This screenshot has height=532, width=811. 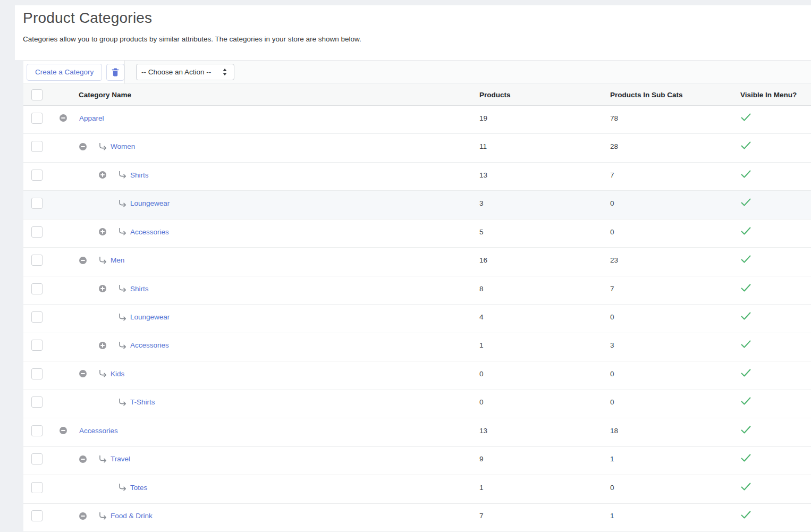 I want to click on category-link: Travel, so click(x=120, y=459).